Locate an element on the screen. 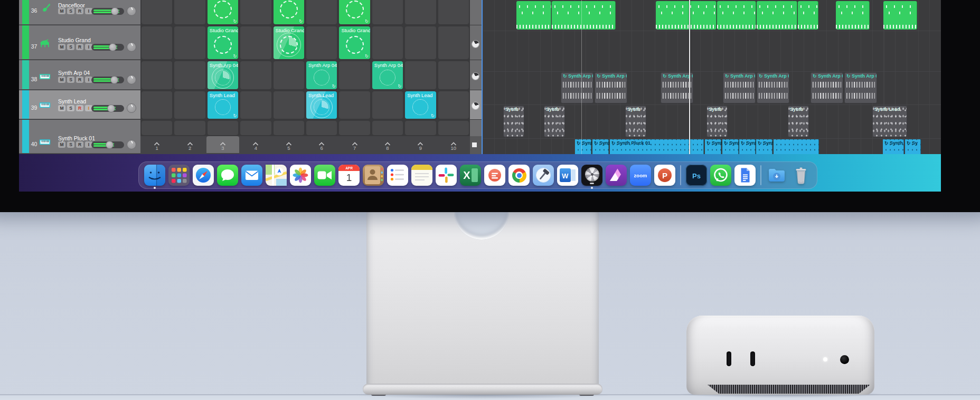 The height and width of the screenshot is (400, 980). scene-trigger: 4 is located at coordinates (256, 145).